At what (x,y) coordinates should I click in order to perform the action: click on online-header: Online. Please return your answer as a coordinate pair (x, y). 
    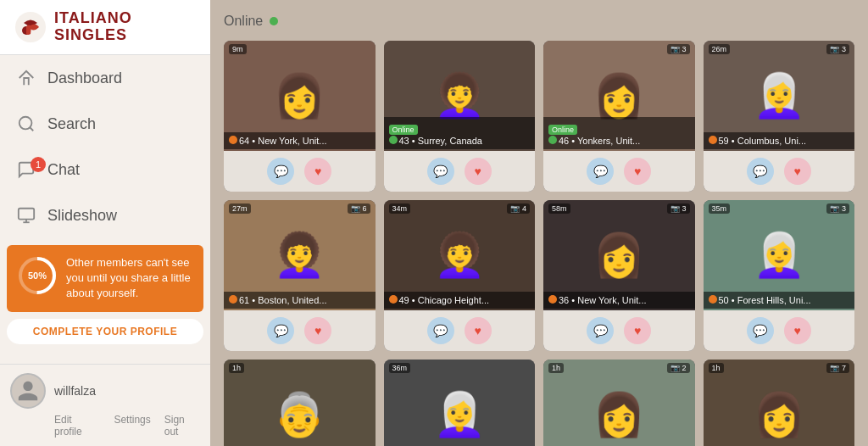
    Looking at the image, I should click on (539, 21).